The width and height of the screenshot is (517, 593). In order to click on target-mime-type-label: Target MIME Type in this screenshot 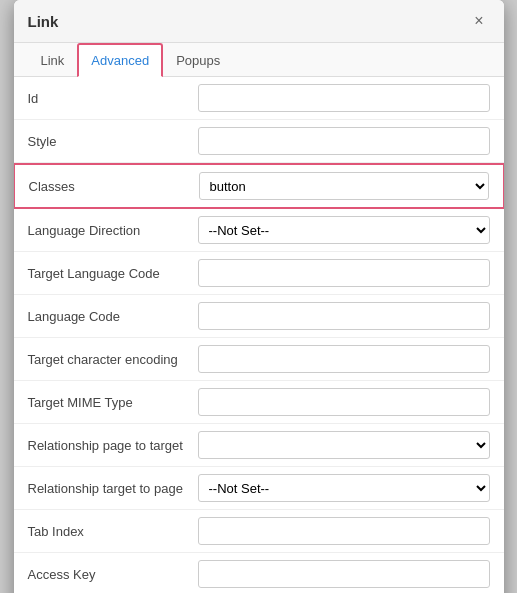, I will do `click(113, 402)`.